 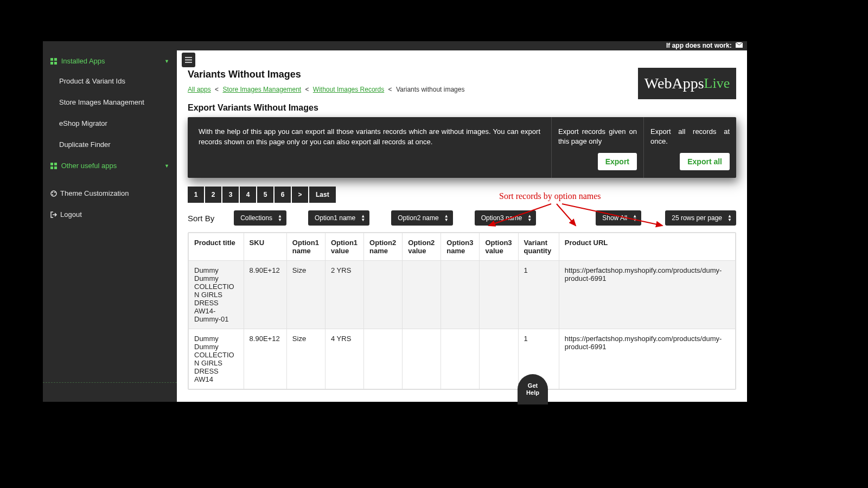 What do you see at coordinates (110, 165) in the screenshot?
I see `sidebar-section-other: Other useful apps ▼` at bounding box center [110, 165].